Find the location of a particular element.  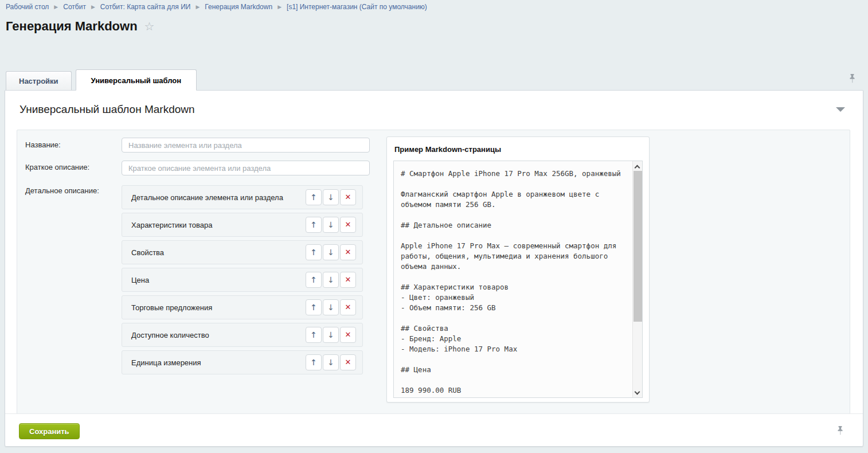

sortable-list-item: Детальное описание элемента или раздела … is located at coordinates (242, 197).